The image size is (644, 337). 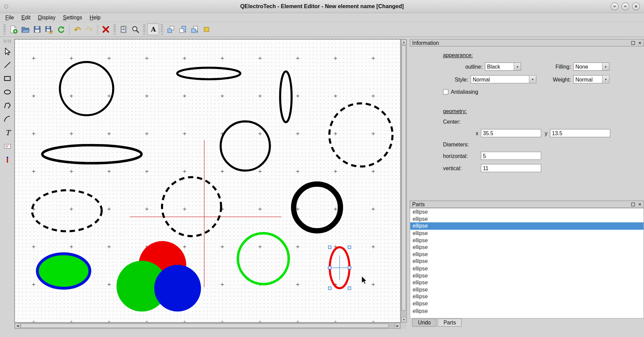 I want to click on menu-display: Display, so click(x=47, y=18).